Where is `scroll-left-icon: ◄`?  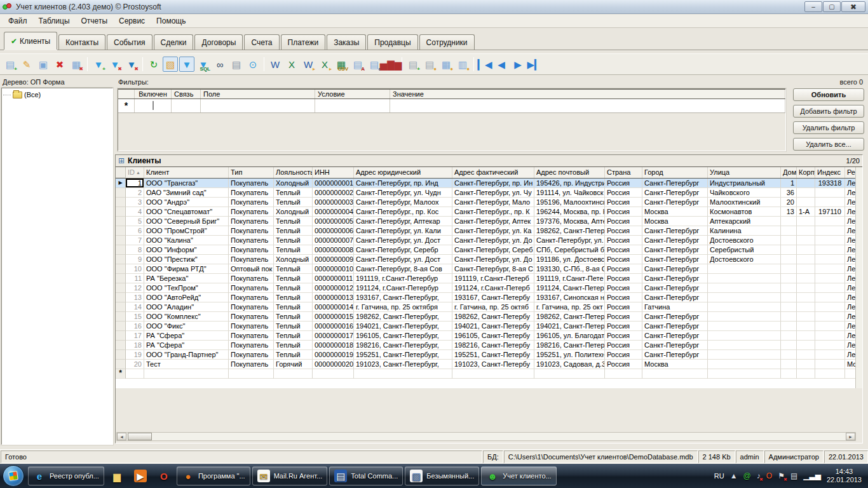 scroll-left-icon: ◄ is located at coordinates (122, 437).